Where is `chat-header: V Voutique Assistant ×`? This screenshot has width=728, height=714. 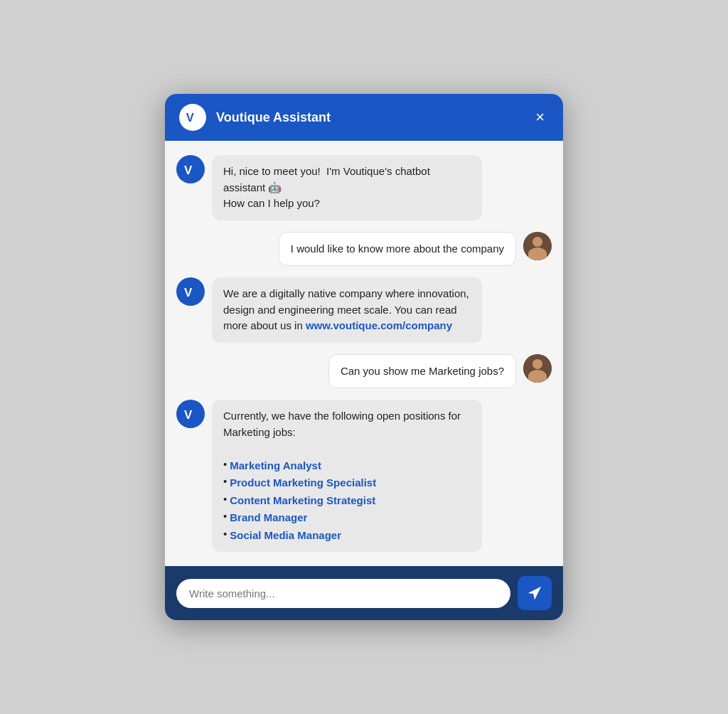 chat-header: V Voutique Assistant × is located at coordinates (364, 117).